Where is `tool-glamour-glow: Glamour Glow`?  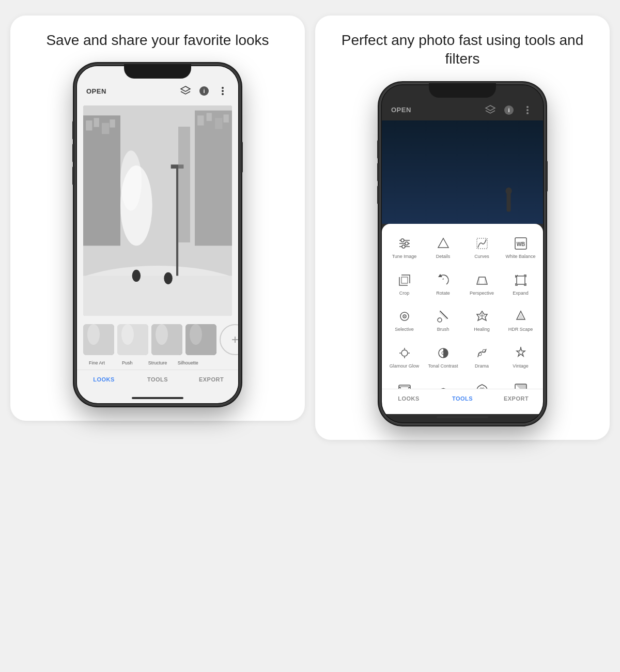 tool-glamour-glow: Glamour Glow is located at coordinates (404, 357).